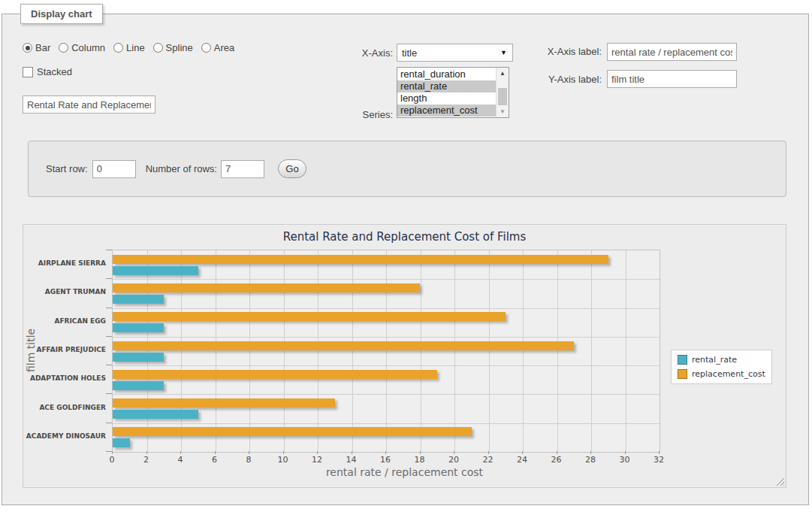 Image resolution: width=812 pixels, height=512 pixels. I want to click on category-label: ACADEMY DINOSAUR, so click(66, 436).